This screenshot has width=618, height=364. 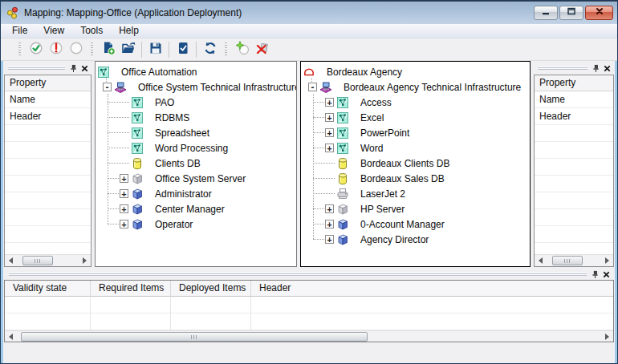 What do you see at coordinates (196, 148) in the screenshot?
I see `tree-item: Word Processing` at bounding box center [196, 148].